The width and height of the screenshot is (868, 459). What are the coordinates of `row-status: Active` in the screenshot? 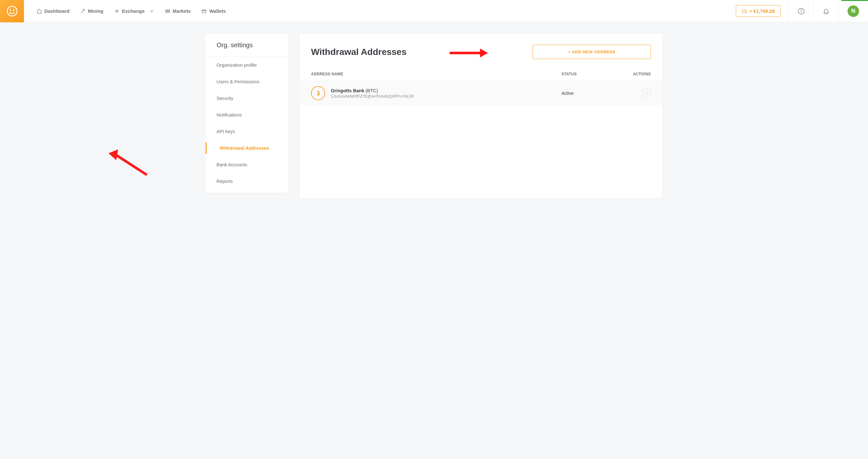 It's located at (593, 93).